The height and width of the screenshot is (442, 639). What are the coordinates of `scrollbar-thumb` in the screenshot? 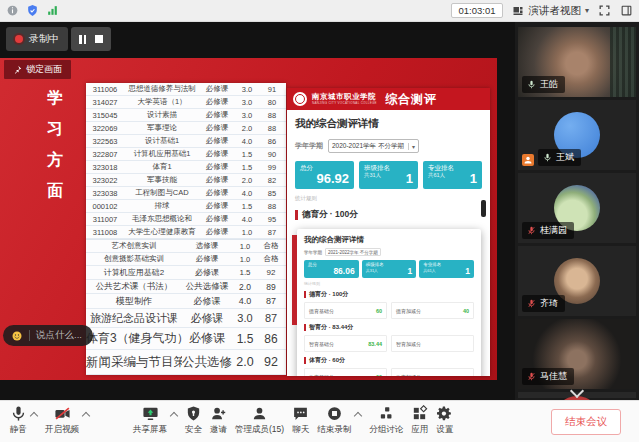 It's located at (484, 208).